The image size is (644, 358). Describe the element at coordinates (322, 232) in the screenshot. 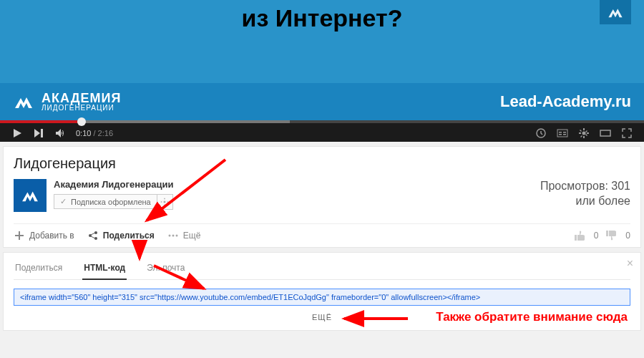

I see `action-row: Добавить в Поделиться Ещё 0 0` at that location.